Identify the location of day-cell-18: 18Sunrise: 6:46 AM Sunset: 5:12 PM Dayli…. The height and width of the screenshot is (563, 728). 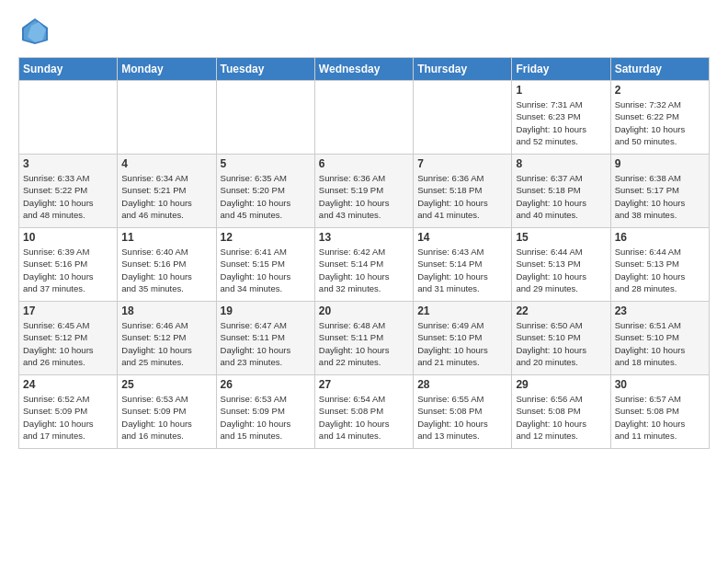
(167, 339).